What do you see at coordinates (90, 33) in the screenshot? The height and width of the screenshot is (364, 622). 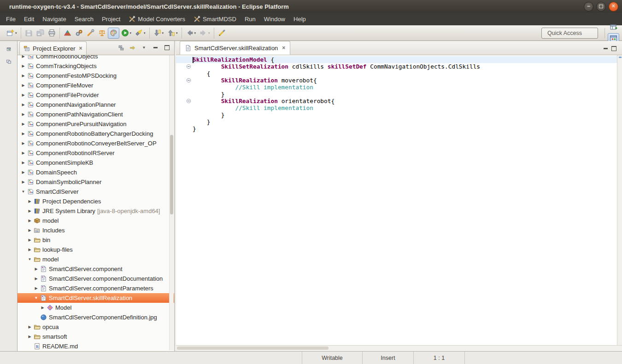 I see `code-generation-tools-button` at bounding box center [90, 33].